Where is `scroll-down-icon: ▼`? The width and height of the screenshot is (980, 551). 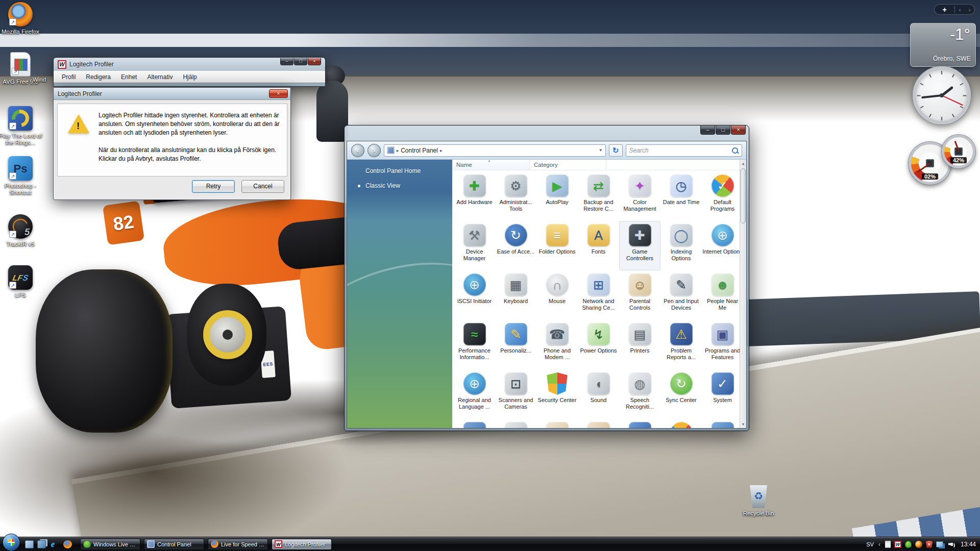
scroll-down-icon: ▼ is located at coordinates (743, 424).